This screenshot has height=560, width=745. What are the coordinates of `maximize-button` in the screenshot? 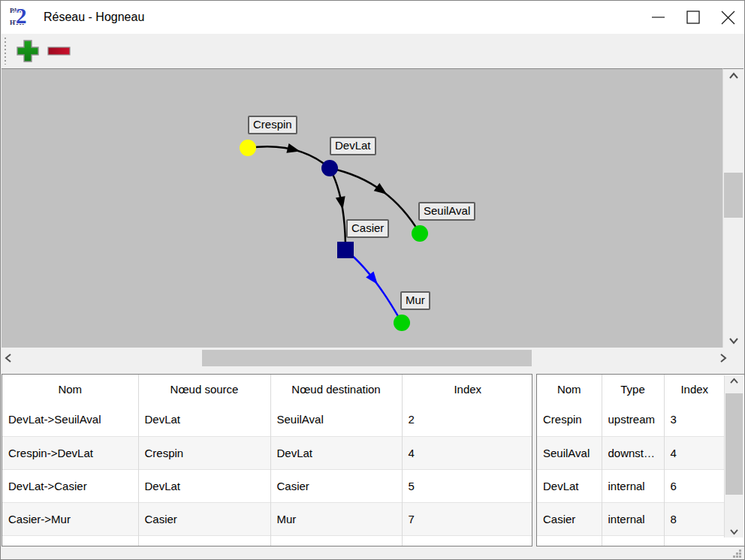 It's located at (693, 17).